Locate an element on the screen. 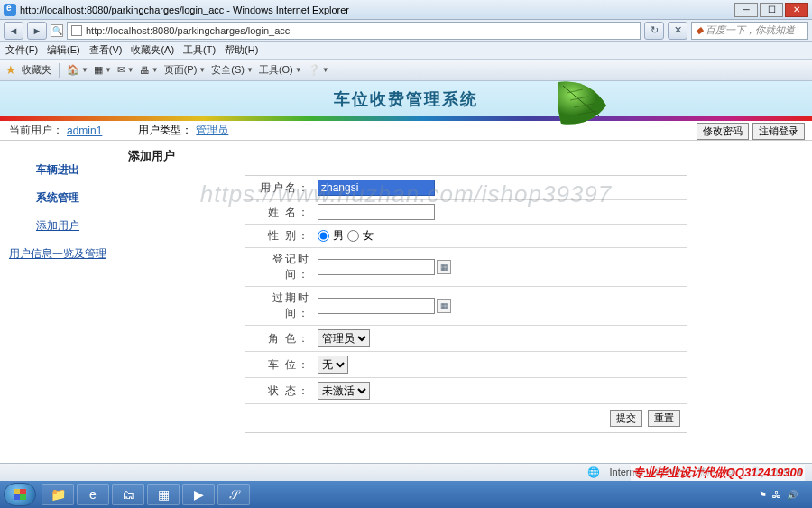 This screenshot has width=812, height=508. regtime-input is located at coordinates (376, 267).